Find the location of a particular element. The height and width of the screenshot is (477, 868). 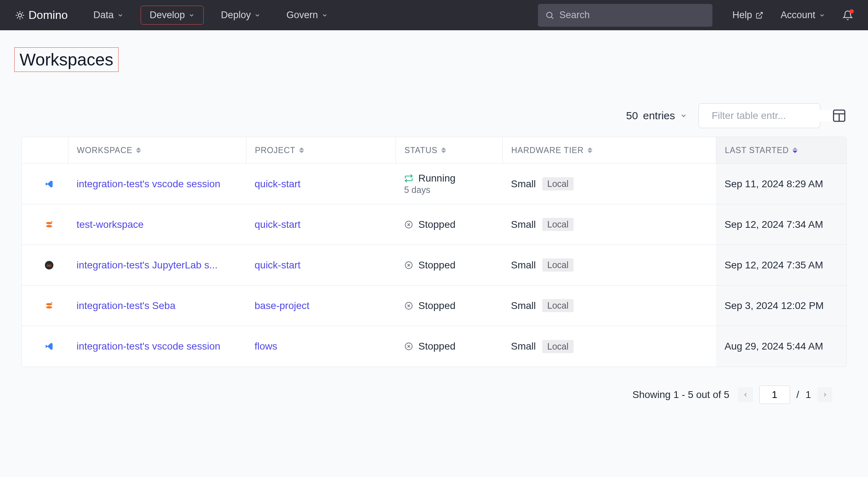

search-icon is located at coordinates (550, 15).